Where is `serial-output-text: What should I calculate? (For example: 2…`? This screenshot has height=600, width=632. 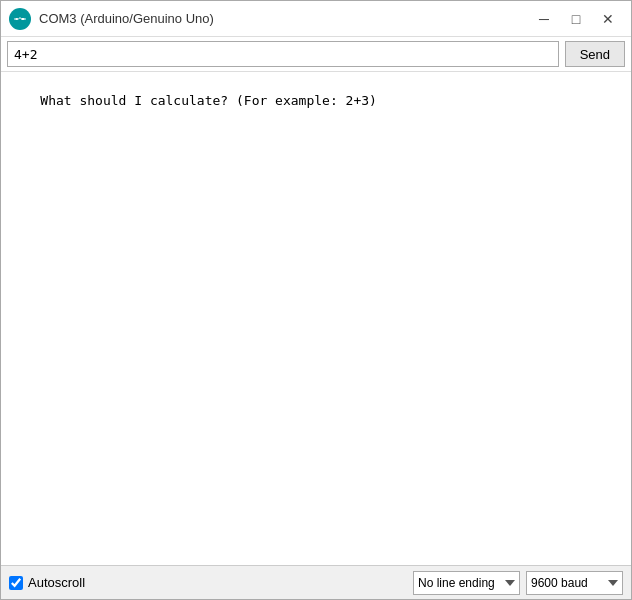 serial-output-text: What should I calculate? (For example: 2… is located at coordinates (208, 100).